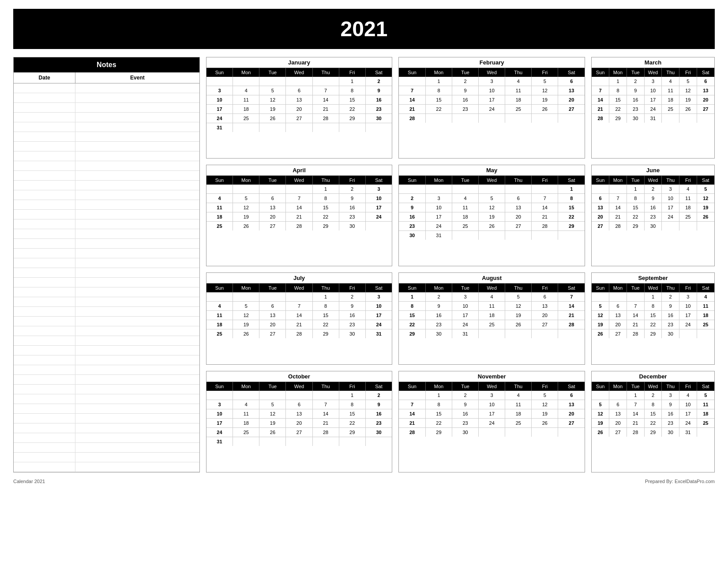 The width and height of the screenshot is (728, 563). I want to click on cal-day: 2, so click(465, 396).